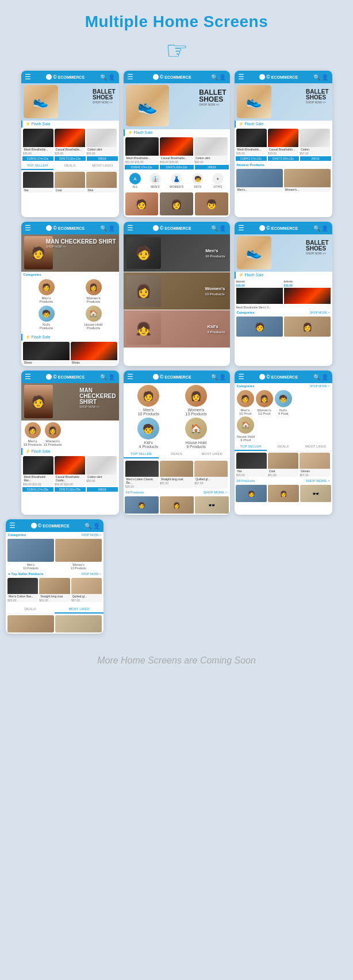 The image size is (353, 980). I want to click on product-card-c2: Casual Breathable... $46.00 $35.00, so click(176, 151).